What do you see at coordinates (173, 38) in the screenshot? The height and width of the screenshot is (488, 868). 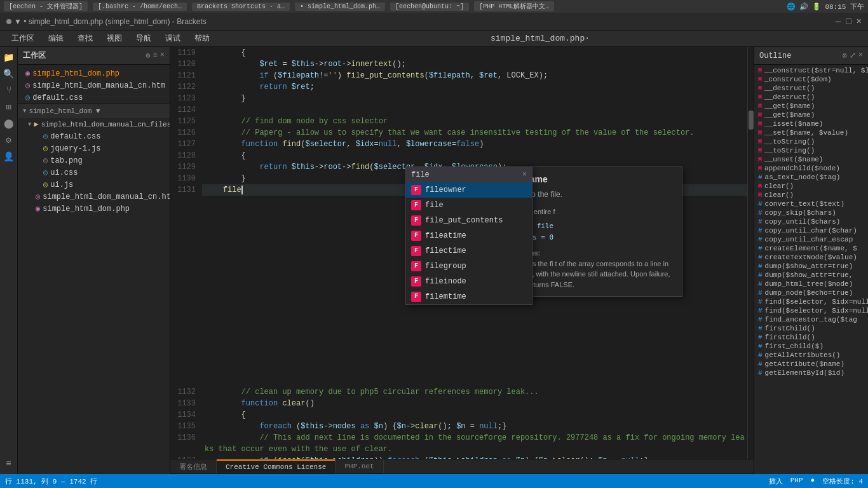 I see `menu-debug: 调试` at bounding box center [173, 38].